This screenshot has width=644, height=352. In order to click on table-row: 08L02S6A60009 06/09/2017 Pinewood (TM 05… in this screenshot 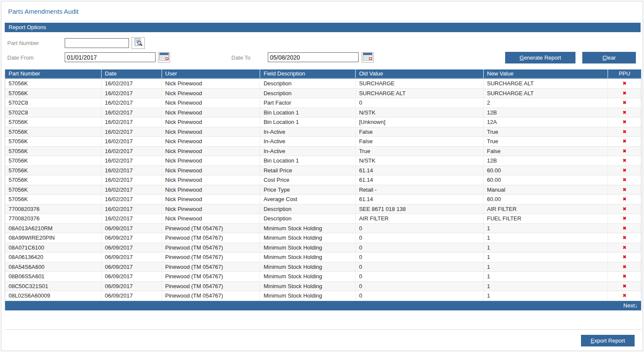, I will do `click(323, 296)`.